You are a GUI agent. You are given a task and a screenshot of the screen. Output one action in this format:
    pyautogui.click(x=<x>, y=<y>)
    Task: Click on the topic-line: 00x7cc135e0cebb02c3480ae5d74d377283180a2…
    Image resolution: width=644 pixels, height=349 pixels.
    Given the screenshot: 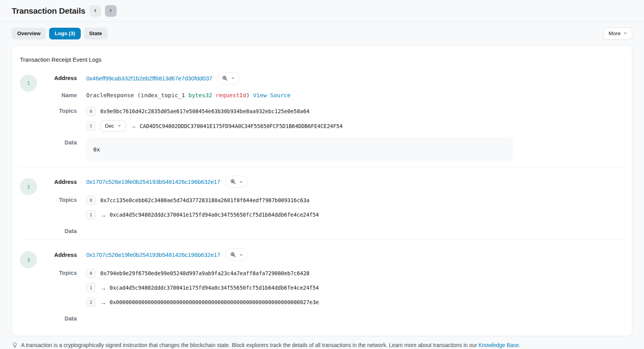 What is the action you would take?
    pyautogui.click(x=355, y=200)
    